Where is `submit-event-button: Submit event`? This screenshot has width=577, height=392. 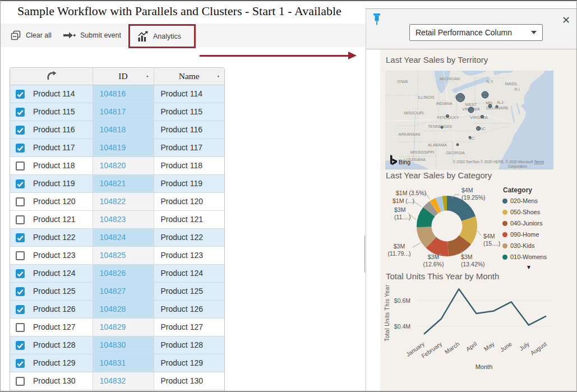
submit-event-button: Submit event is located at coordinates (92, 35).